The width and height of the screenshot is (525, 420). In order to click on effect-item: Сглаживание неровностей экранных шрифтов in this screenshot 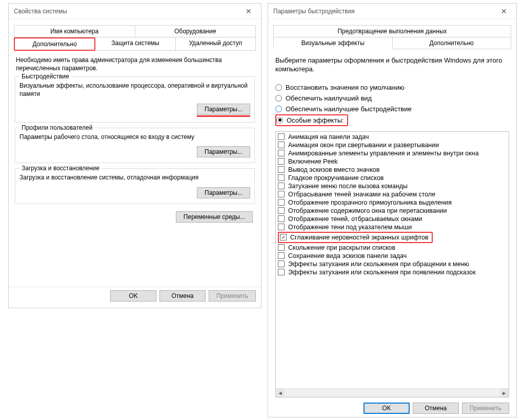, I will do `click(393, 237)`.